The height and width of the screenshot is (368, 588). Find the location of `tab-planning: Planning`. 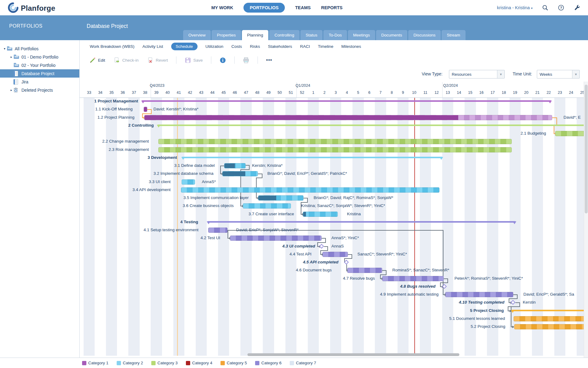

tab-planning: Planning is located at coordinates (255, 35).